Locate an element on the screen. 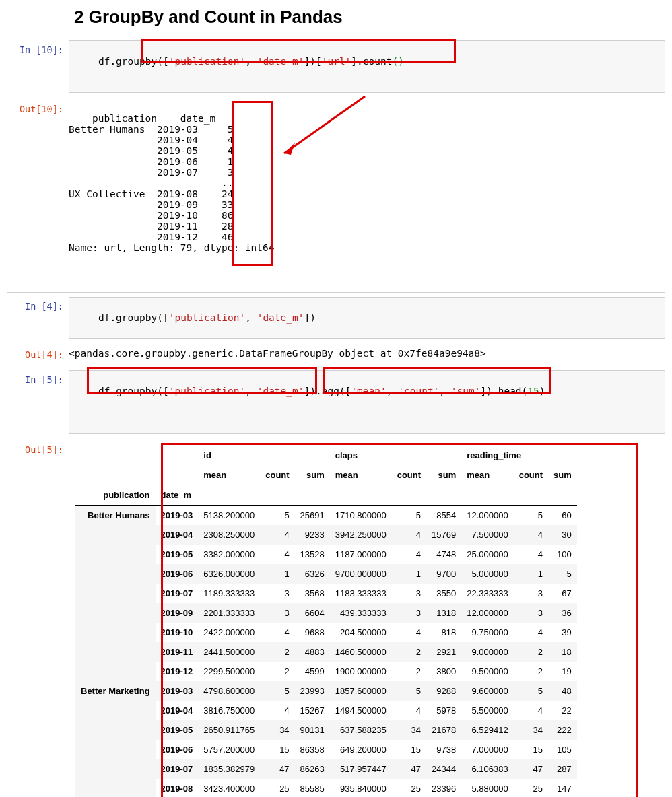  cell-value: 5.880000 is located at coordinates (488, 788).